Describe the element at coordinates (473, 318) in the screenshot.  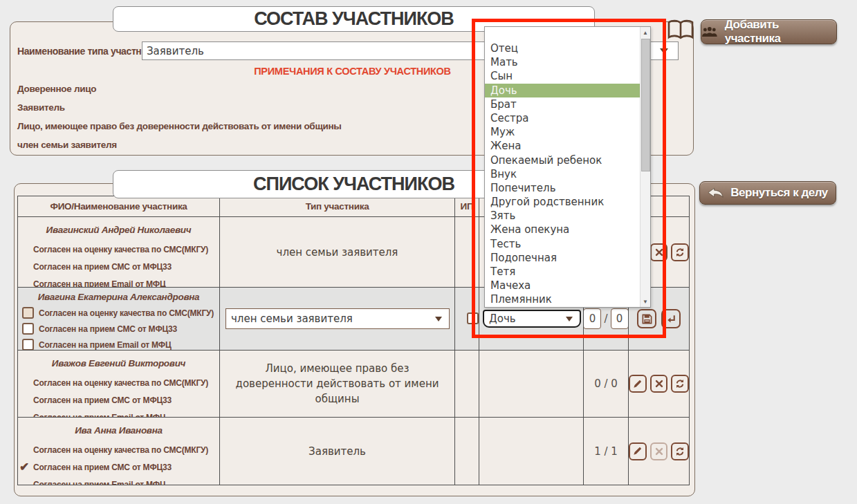
I see `ip-checkbox` at that location.